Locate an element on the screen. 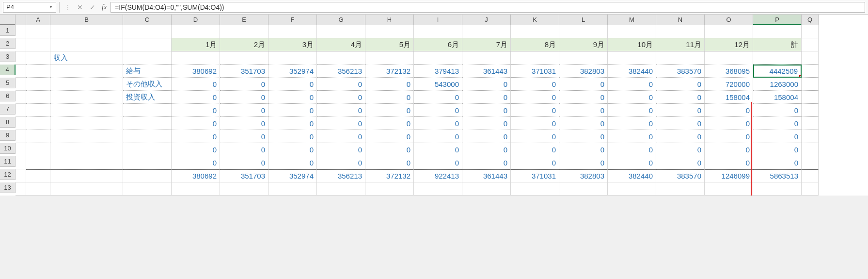 The width and height of the screenshot is (868, 279). cell-Q6 is located at coordinates (810, 97).